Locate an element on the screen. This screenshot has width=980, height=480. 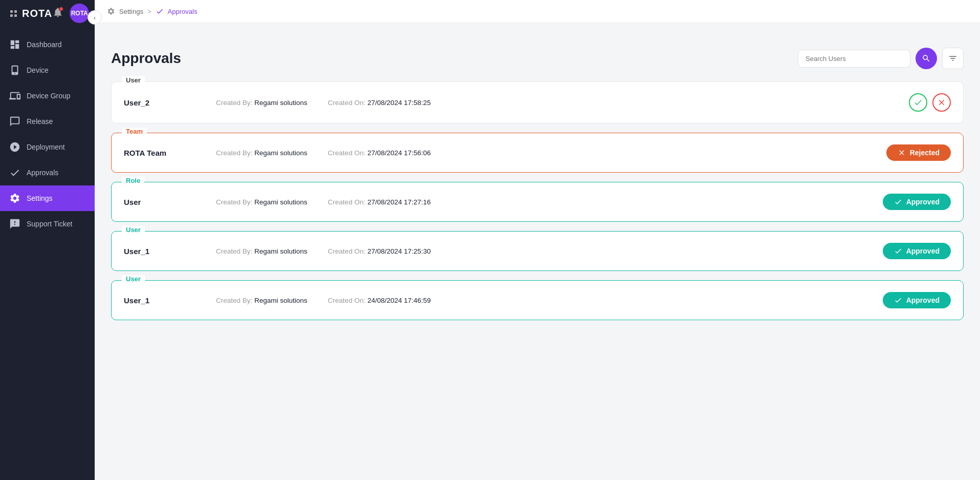
card-row-3: User Created By: Regami solutions Create… is located at coordinates (537, 202).